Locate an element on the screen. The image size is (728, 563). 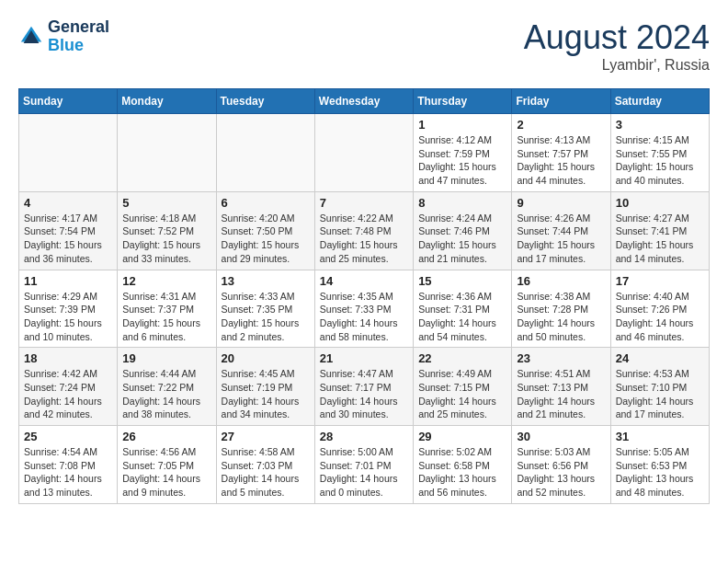
logo: GeneralBlue is located at coordinates (64, 37).